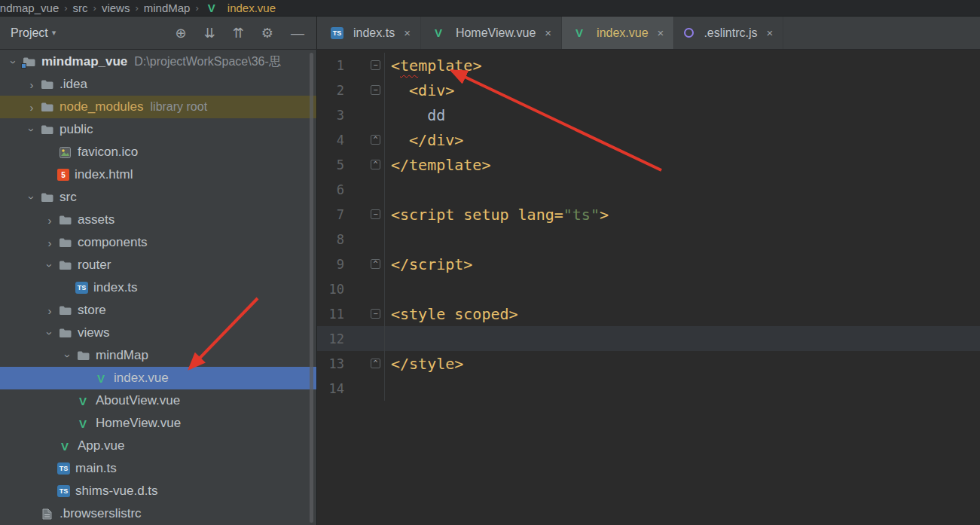 The height and width of the screenshot is (525, 980). What do you see at coordinates (579, 33) in the screenshot?
I see `vue-icon: V` at bounding box center [579, 33].